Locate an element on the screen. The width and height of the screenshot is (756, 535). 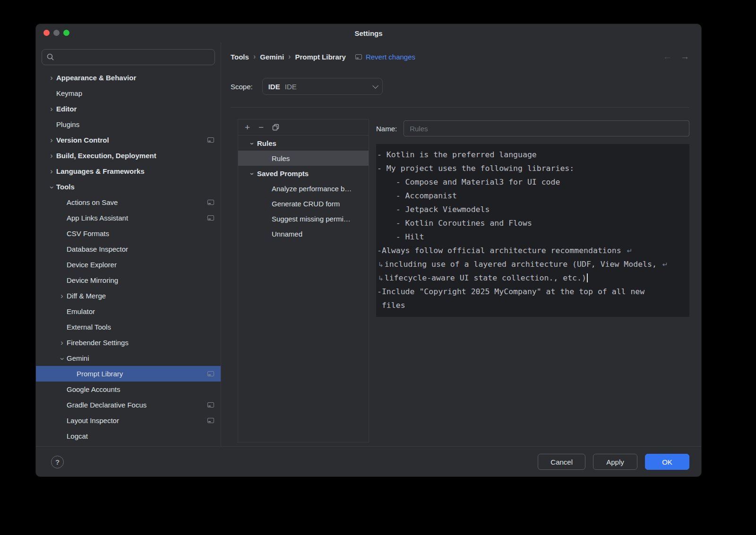
prompt-list-item: › Saved Prompts is located at coordinates (303, 173).